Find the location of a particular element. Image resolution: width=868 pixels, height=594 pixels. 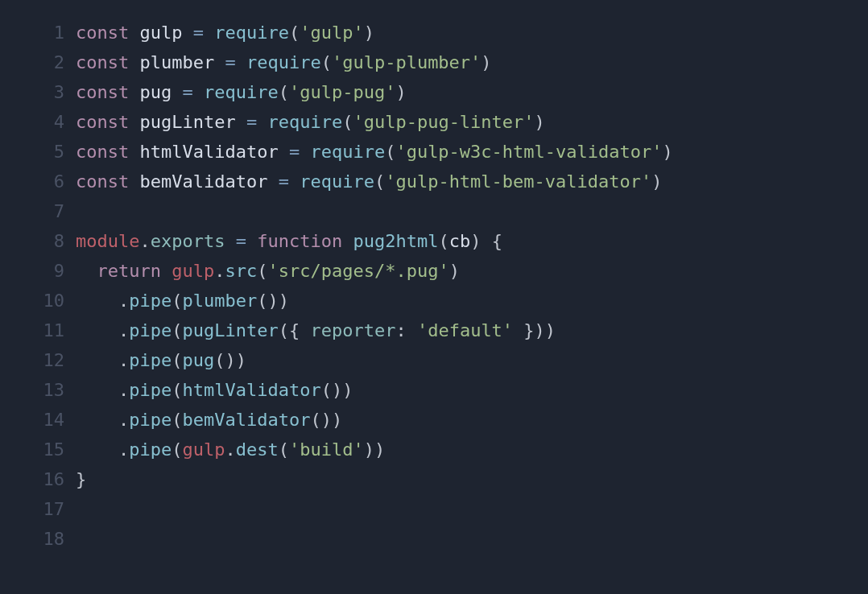

line-number: 9 is located at coordinates (38, 270).